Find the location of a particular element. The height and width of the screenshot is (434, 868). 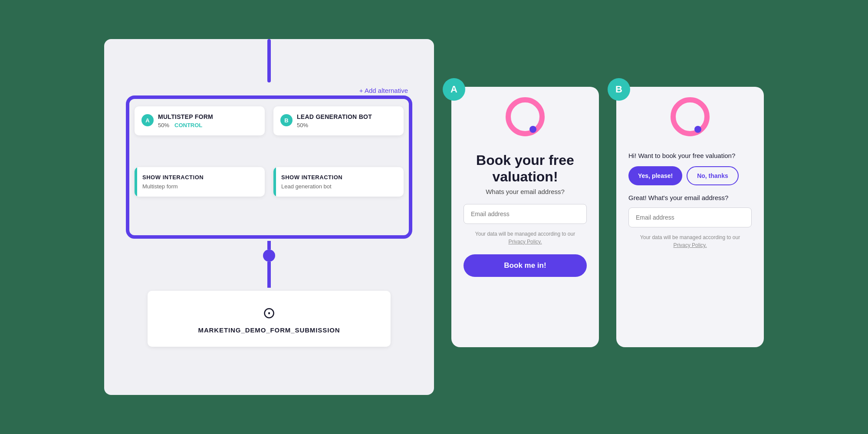

connector-line-top is located at coordinates (269, 245).